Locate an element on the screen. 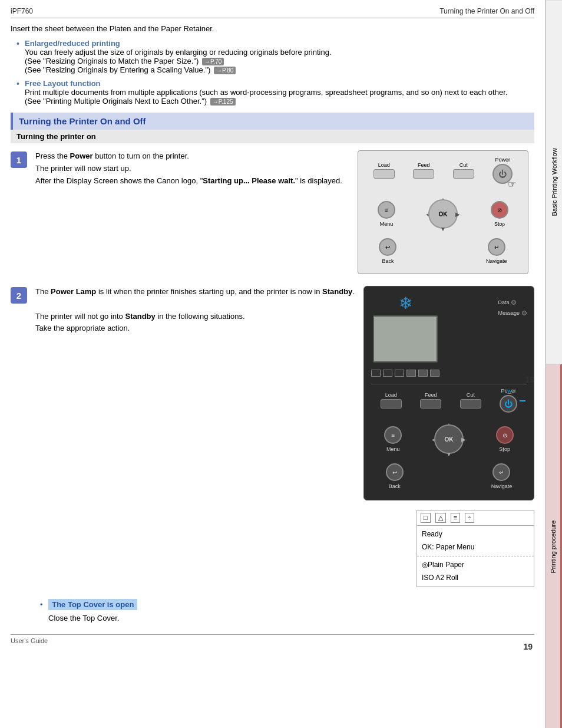  ink-bar is located at coordinates (405, 373).